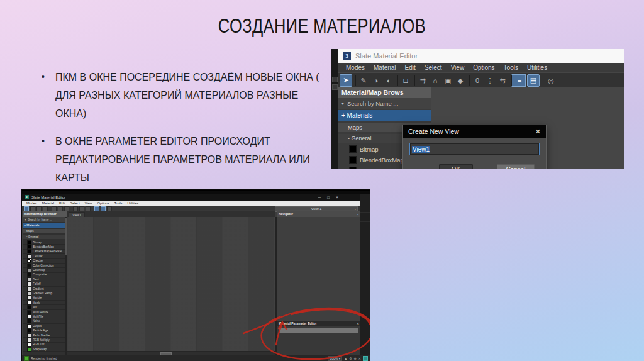 The height and width of the screenshot is (361, 644). What do you see at coordinates (460, 81) in the screenshot?
I see `background-icon: ◆` at bounding box center [460, 81].